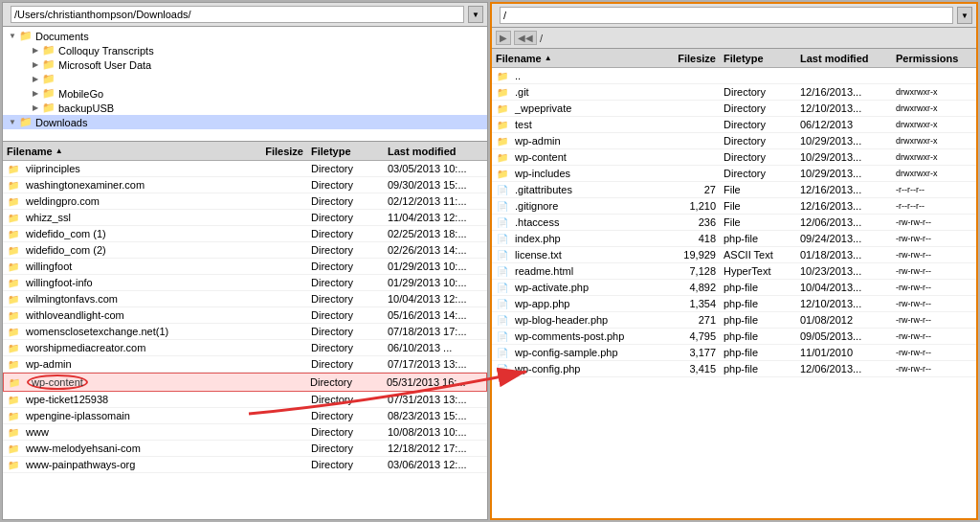 The image size is (980, 522). I want to click on local-file-row: 📁 willingfoot Directory 01/29/2013 10:..…, so click(245, 266).